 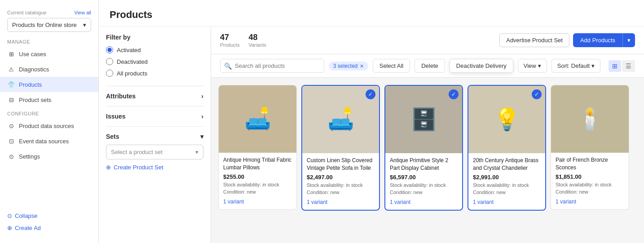 What do you see at coordinates (371, 15) in the screenshot?
I see `page-title: Products` at bounding box center [371, 15].